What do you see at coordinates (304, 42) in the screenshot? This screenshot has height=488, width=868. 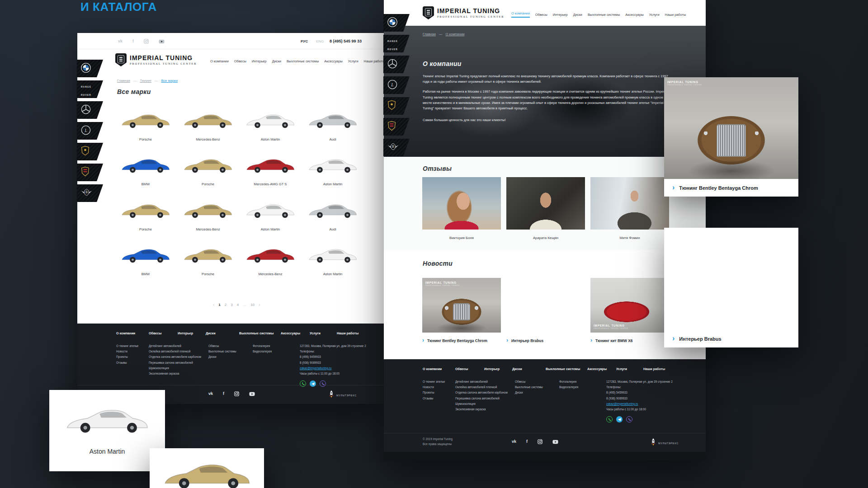 I see `lang-rus-button: РУС` at bounding box center [304, 42].